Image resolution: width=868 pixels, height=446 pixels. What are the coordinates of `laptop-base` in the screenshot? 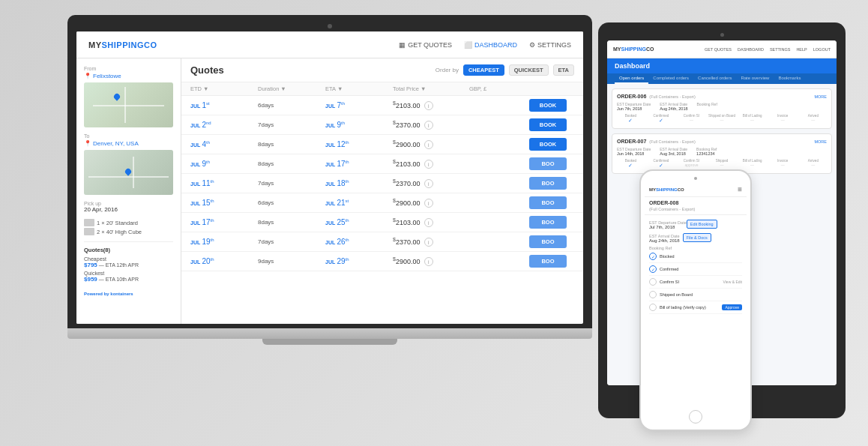 It's located at (330, 334).